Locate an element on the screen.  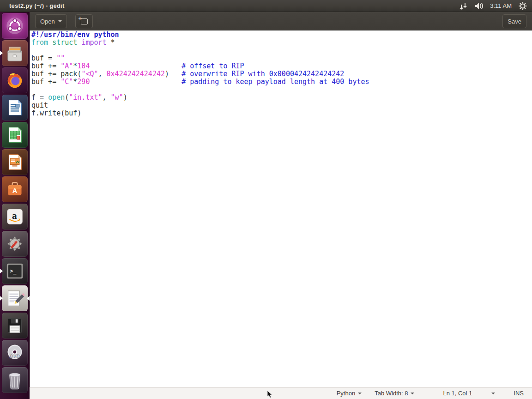
new-document-icon is located at coordinates (84, 21).